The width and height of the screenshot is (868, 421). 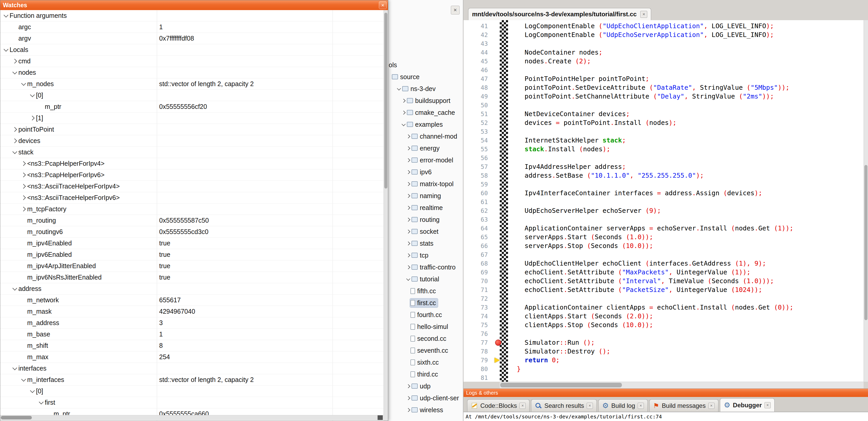 What do you see at coordinates (496, 360) in the screenshot?
I see `current-line-arrow-icon` at bounding box center [496, 360].